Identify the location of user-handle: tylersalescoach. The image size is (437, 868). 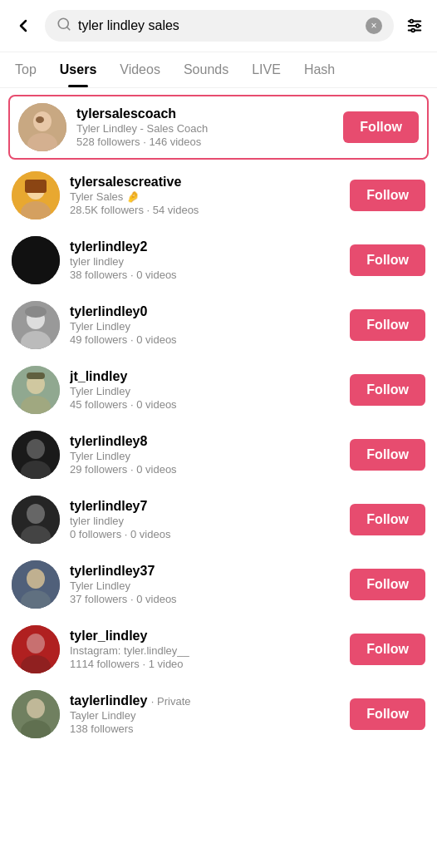
(204, 114).